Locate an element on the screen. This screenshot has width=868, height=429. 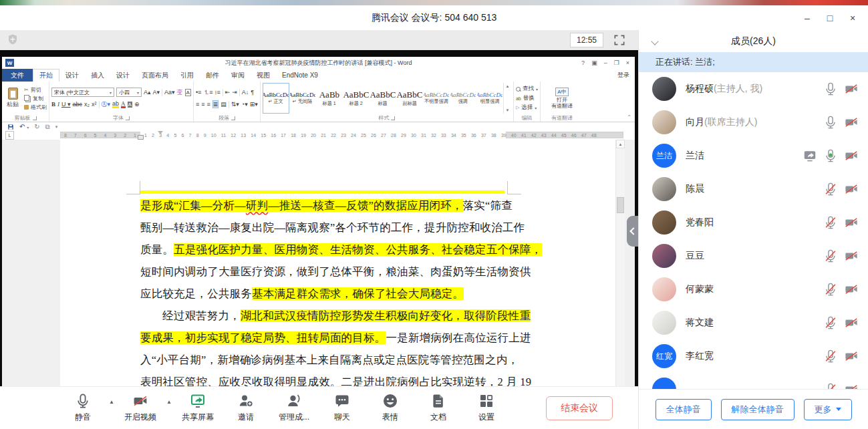
first-line-indent-marker is located at coordinates (160, 132).